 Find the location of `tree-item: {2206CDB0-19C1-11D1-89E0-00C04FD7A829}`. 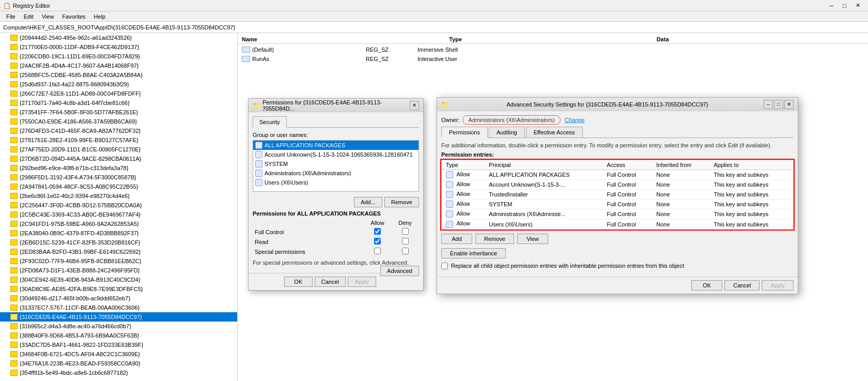

tree-item: {2206CDB0-19C1-11D1-89E0-00C04FD7A829} is located at coordinates (119, 56).